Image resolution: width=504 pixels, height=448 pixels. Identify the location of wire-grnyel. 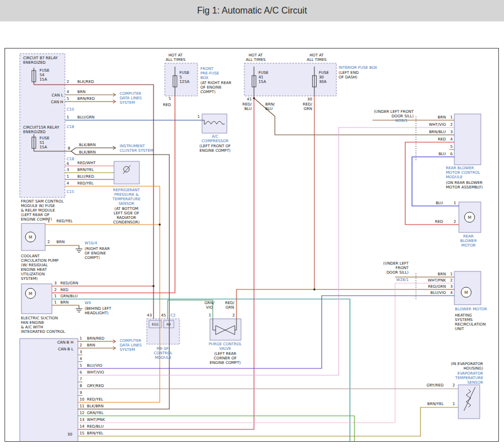
(216, 429).